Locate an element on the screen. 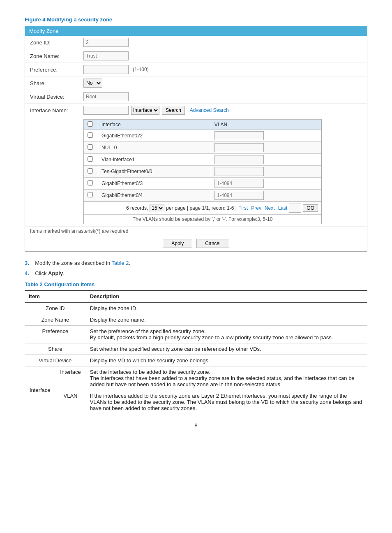 This screenshot has height=533, width=392. zone-name-row: Zone Name: is located at coordinates (196, 56).